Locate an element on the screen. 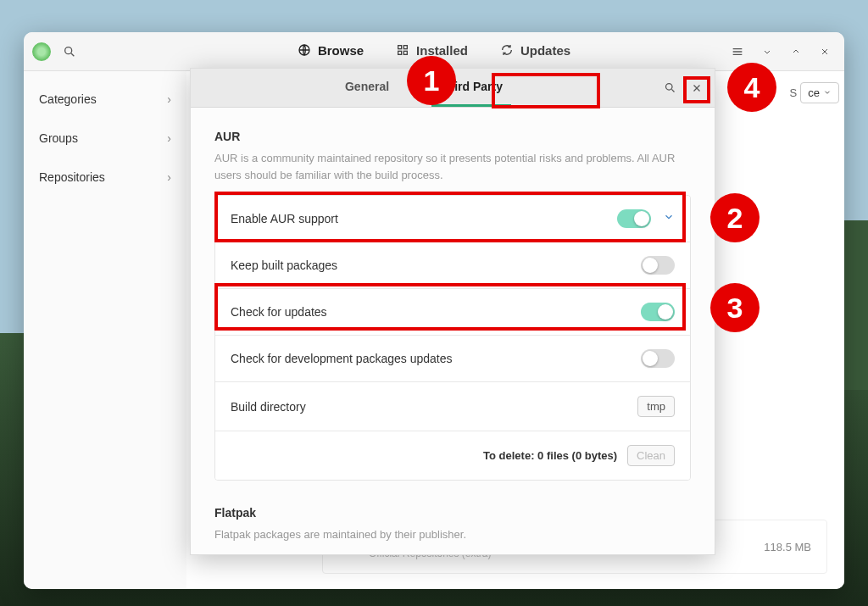 Image resolution: width=868 pixels, height=606 pixels. row-build-directory: Build directory tmp is located at coordinates (453, 407).